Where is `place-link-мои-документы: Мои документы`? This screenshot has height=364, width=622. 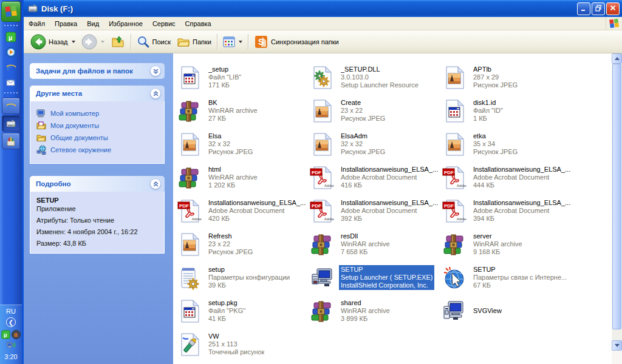 place-link-мои-документы: Мои документы is located at coordinates (98, 126).